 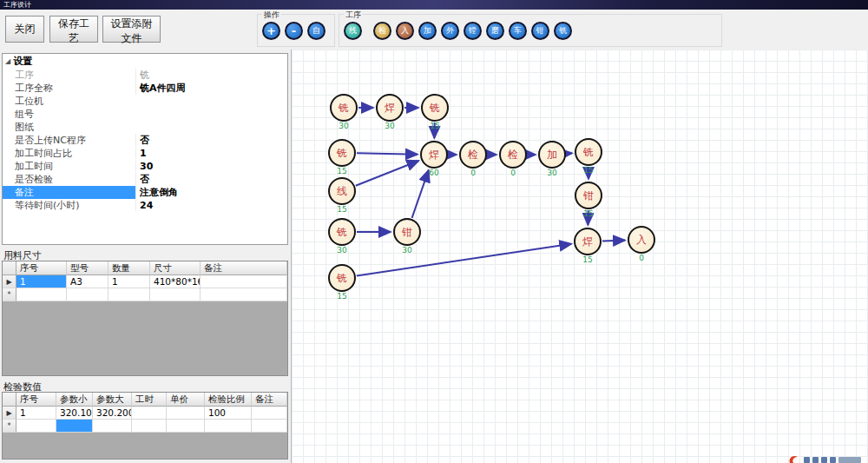 What do you see at coordinates (435, 108) in the screenshot?
I see `process-node-n3: 铣` at bounding box center [435, 108].